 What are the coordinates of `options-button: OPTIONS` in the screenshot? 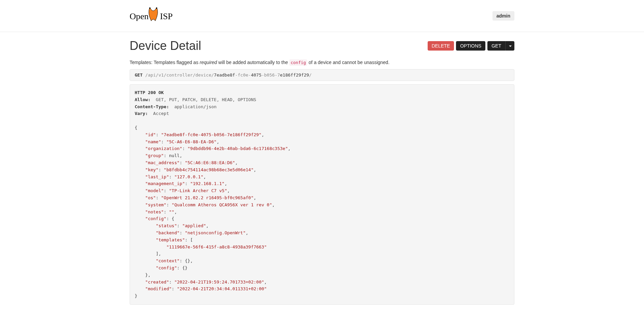 It's located at (471, 46).